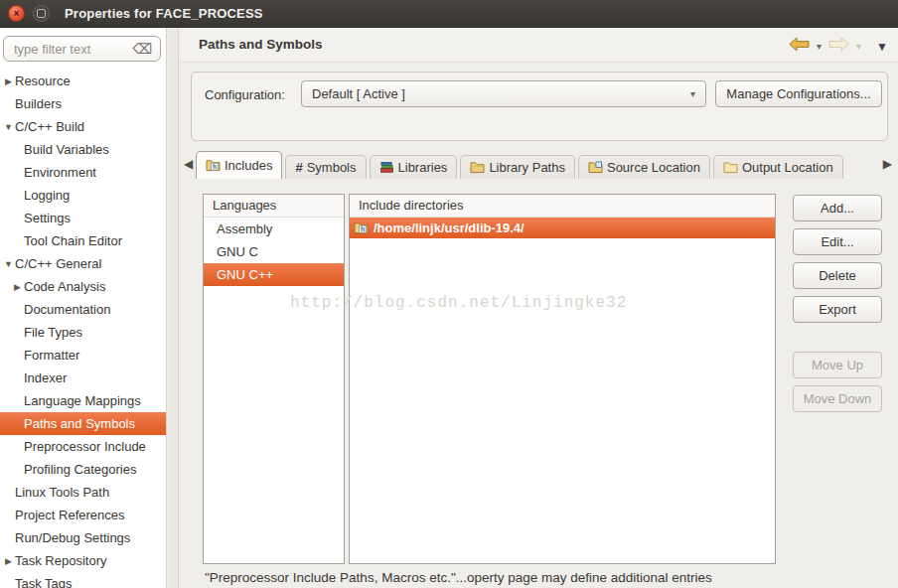 The height and width of the screenshot is (588, 898). What do you see at coordinates (274, 207) in the screenshot?
I see `languages-header: Languages` at bounding box center [274, 207].